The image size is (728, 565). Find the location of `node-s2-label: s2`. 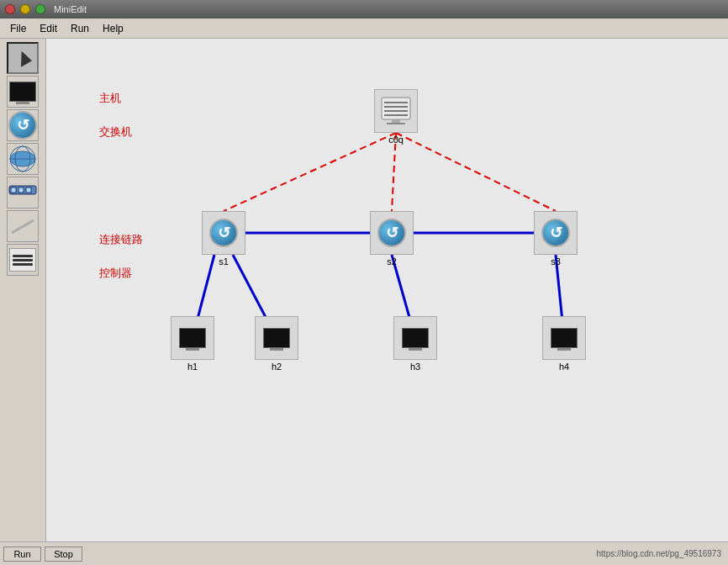

node-s2-label: s2 is located at coordinates (392, 261).